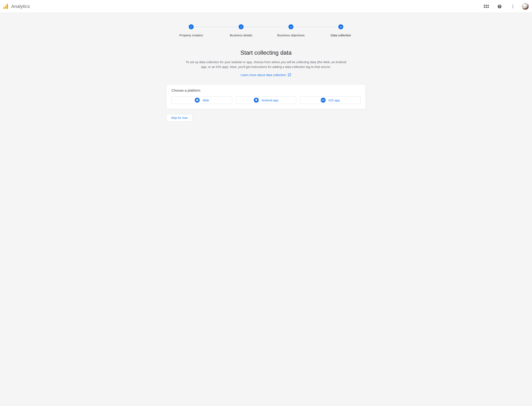 Image resolution: width=532 pixels, height=406 pixels. What do you see at coordinates (266, 75) in the screenshot?
I see `learn-more-link: Learn more about data collection` at bounding box center [266, 75].